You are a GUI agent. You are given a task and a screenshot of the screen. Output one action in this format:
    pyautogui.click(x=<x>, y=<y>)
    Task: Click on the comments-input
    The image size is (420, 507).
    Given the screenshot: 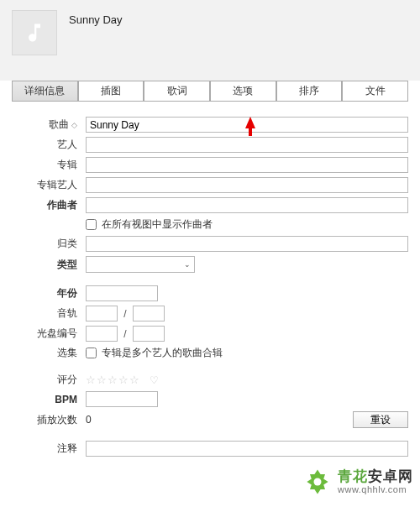 What is the action you would take?
    pyautogui.click(x=247, y=448)
    